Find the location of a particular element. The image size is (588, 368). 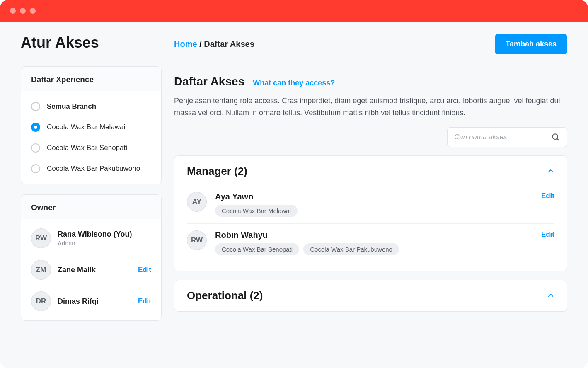

owner-item: ZMZane MalikEdit is located at coordinates (91, 270).